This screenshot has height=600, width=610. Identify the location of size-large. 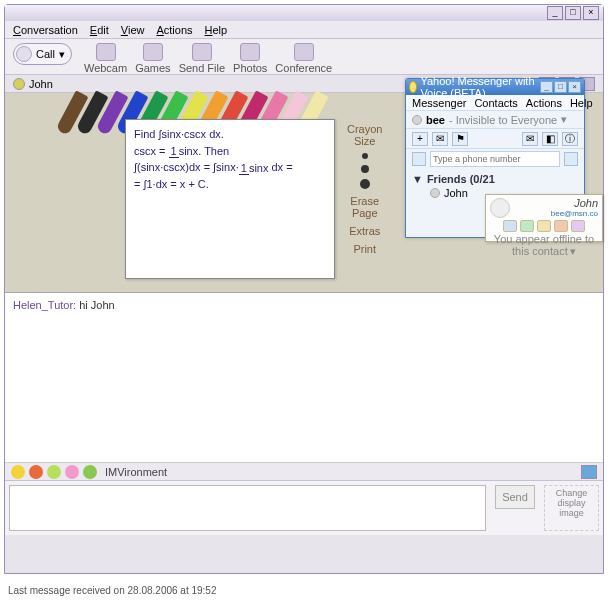
(365, 184).